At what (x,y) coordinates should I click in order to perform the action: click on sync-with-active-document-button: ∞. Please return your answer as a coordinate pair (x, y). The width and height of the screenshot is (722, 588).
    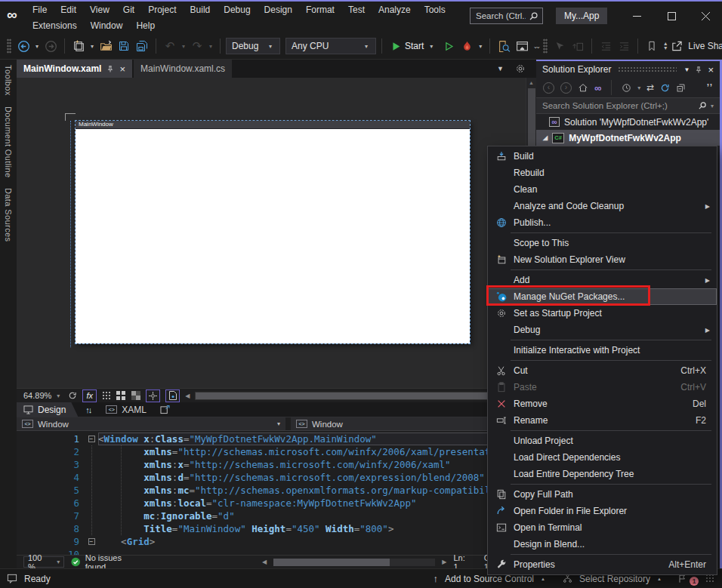
    Looking at the image, I should click on (598, 88).